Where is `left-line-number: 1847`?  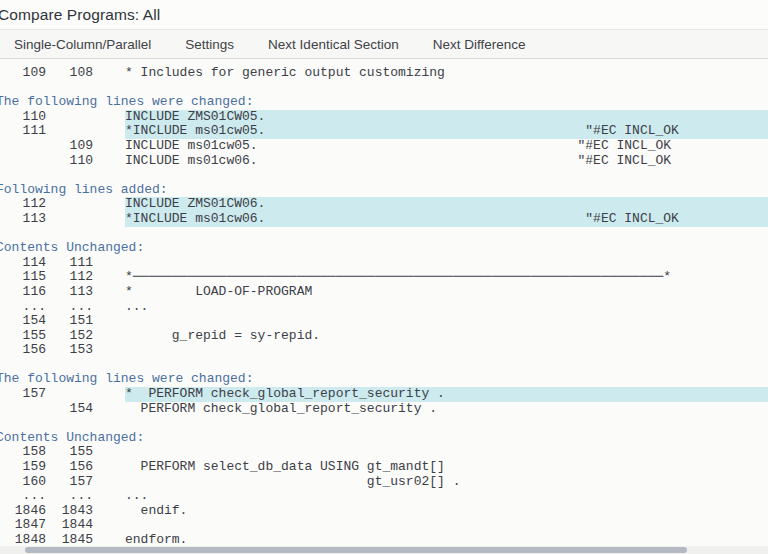
left-line-number: 1847 is located at coordinates (23, 526).